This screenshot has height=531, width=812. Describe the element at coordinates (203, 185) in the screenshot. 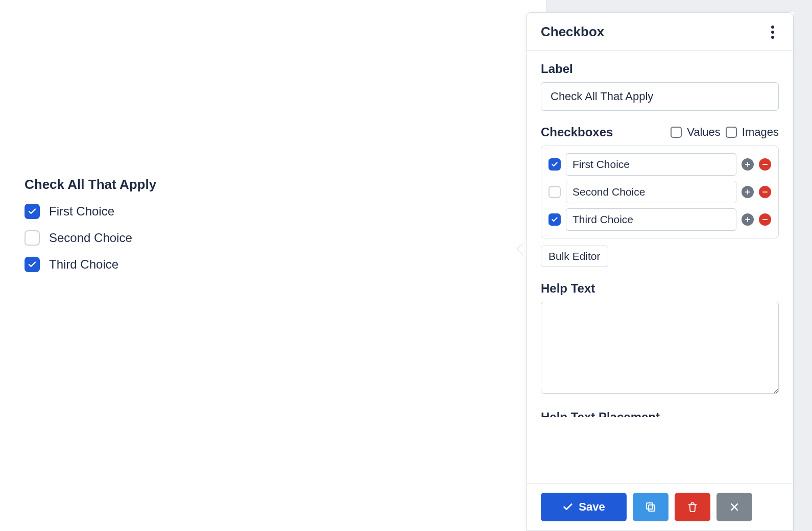

I see `preview-title: Check All That Apply` at that location.